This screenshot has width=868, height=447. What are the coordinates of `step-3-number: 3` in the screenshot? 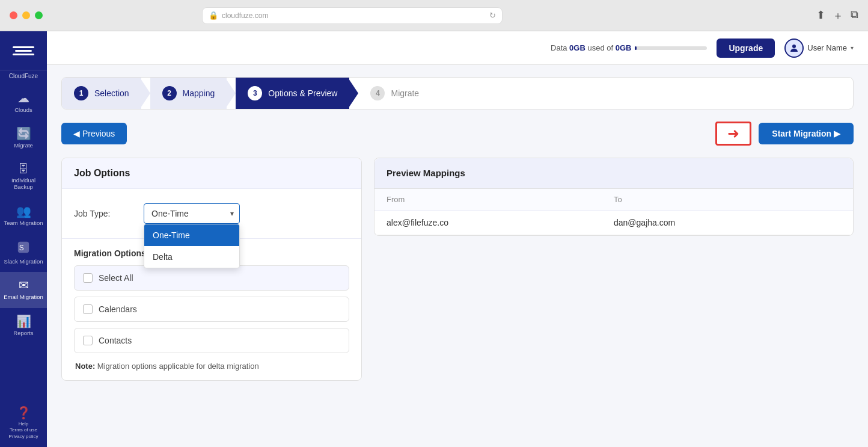 It's located at (255, 93).